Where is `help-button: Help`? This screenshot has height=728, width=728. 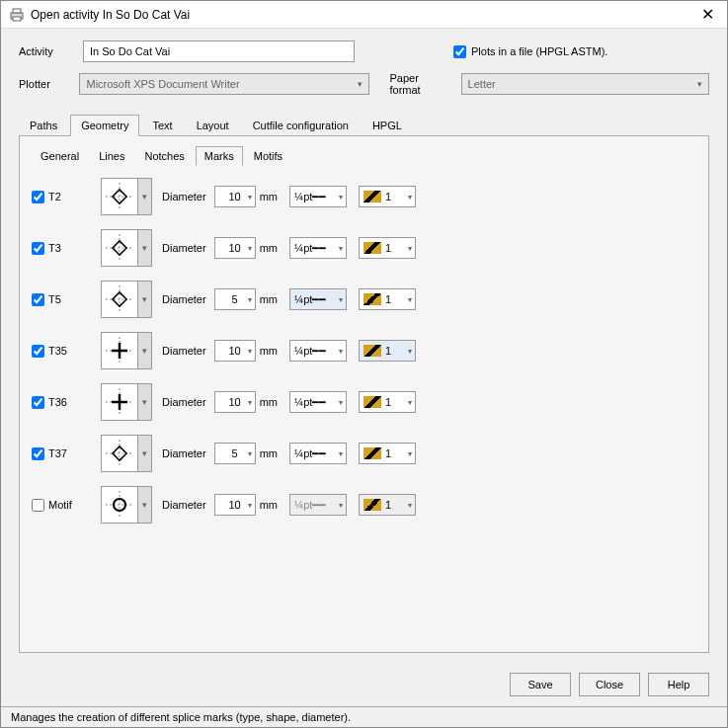
help-button: Help is located at coordinates (679, 685).